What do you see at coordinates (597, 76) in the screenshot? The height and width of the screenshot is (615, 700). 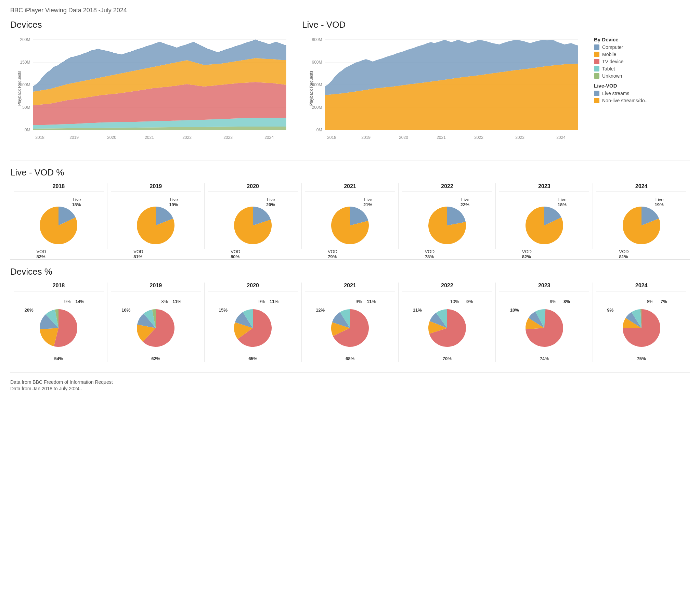 I see `unknown-swatch` at bounding box center [597, 76].